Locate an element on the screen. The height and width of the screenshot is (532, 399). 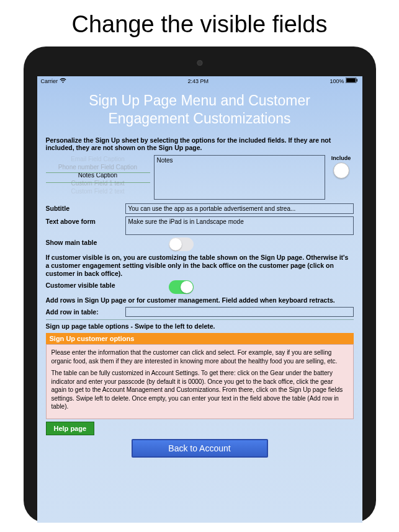
back-to-account-button: Back to Account is located at coordinates (200, 448).